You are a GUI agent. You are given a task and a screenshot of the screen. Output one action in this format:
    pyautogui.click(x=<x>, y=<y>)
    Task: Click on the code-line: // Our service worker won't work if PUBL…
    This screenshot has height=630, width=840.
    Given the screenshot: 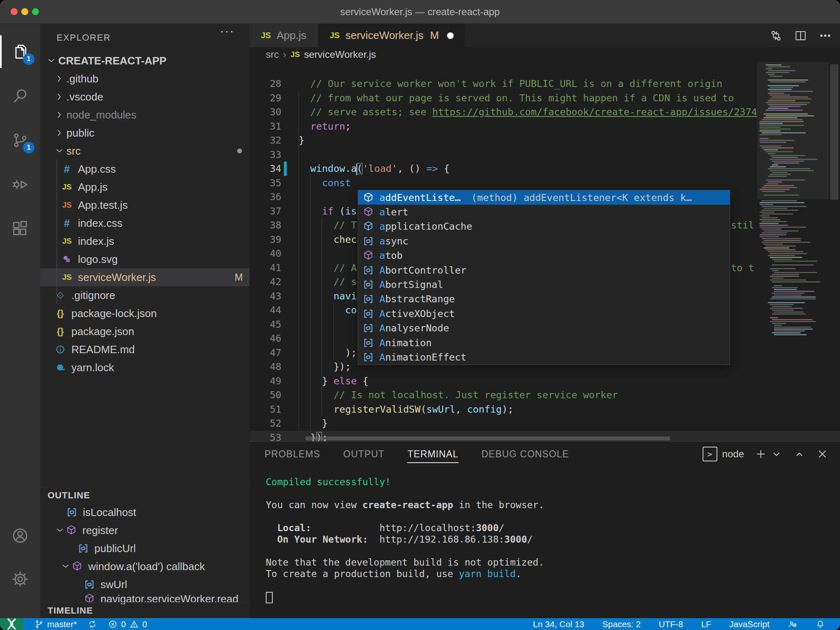 What is the action you would take?
    pyautogui.click(x=545, y=84)
    